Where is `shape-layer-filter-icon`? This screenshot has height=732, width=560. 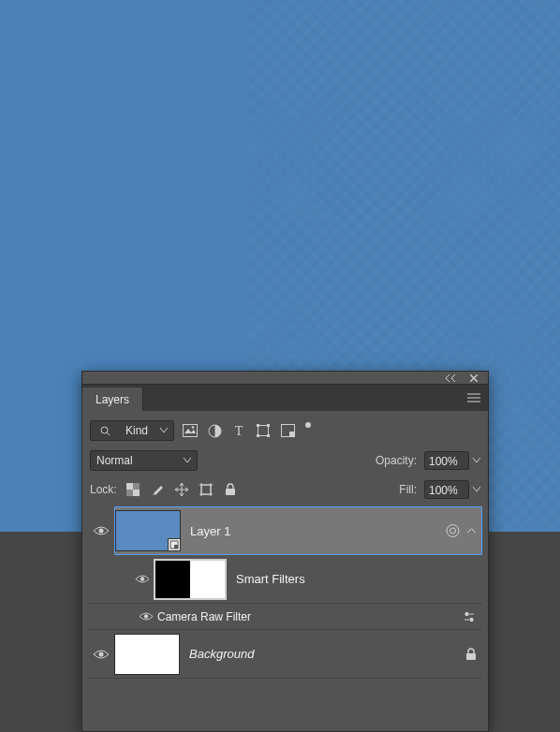
shape-layer-filter-icon is located at coordinates (263, 431).